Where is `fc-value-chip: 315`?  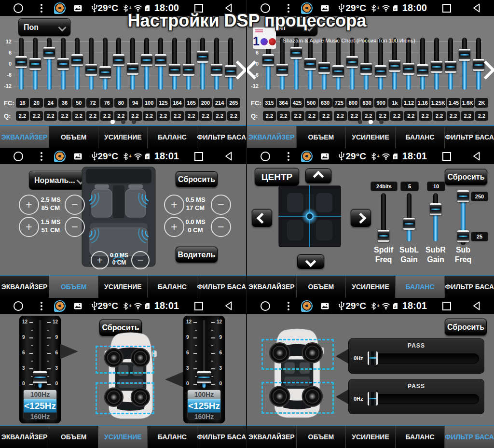 fc-value-chip: 315 is located at coordinates (269, 103).